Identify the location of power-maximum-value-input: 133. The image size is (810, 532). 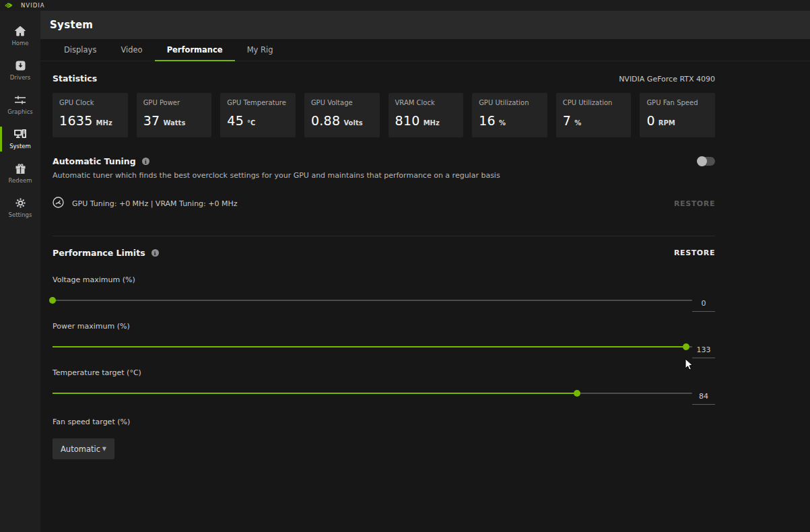
(704, 352).